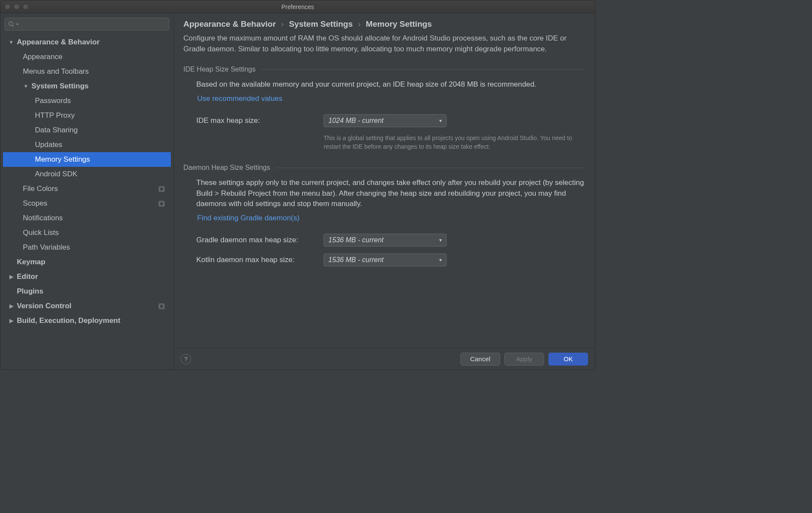 This screenshot has width=812, height=513. Describe the element at coordinates (399, 24) in the screenshot. I see `breadcrumb-memory-settings: Memory Settings` at that location.